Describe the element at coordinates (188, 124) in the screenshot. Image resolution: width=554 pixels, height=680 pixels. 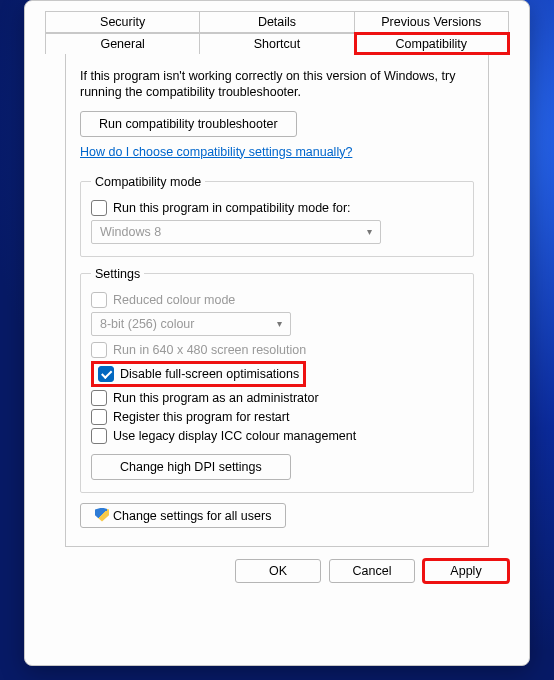
I see `run-troubleshooter-button: Run compatibility troubleshooter` at that location.